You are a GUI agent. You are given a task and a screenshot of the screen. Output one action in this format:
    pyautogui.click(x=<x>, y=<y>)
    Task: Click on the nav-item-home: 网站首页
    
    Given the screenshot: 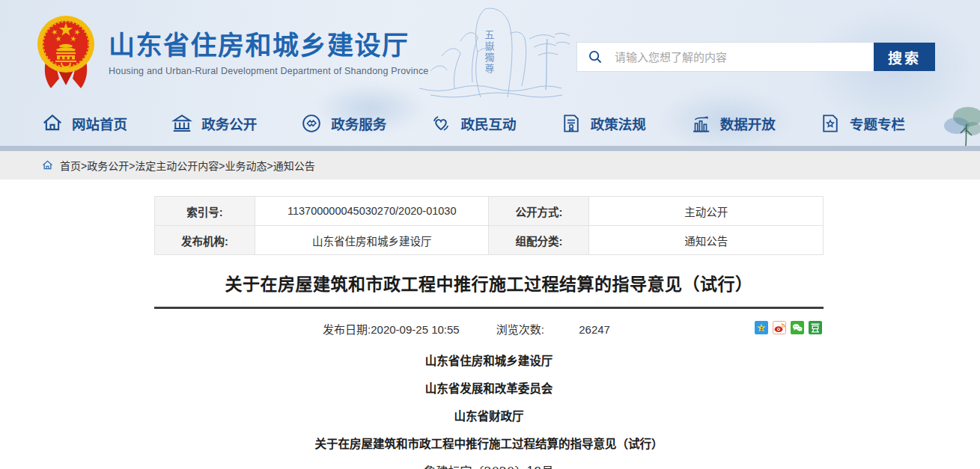 What is the action you would take?
    pyautogui.click(x=84, y=123)
    